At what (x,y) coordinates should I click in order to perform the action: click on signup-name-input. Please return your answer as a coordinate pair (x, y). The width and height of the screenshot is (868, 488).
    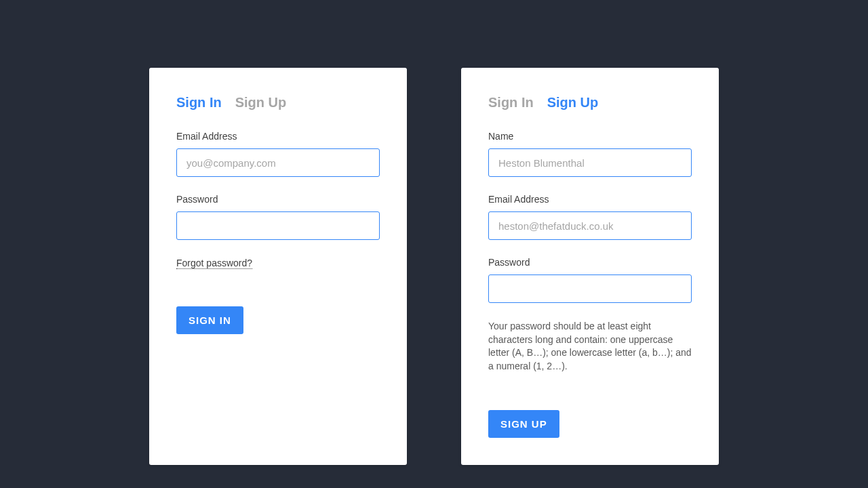
    Looking at the image, I should click on (590, 163).